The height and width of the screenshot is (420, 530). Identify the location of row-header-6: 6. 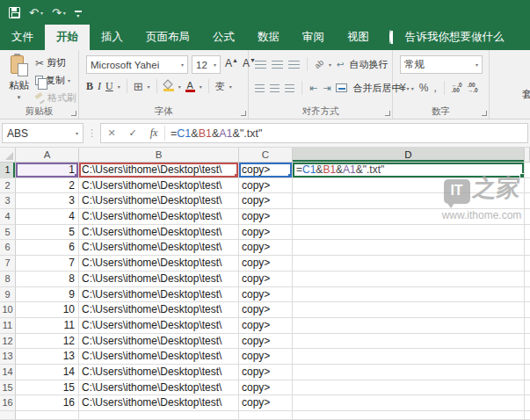
(8, 248).